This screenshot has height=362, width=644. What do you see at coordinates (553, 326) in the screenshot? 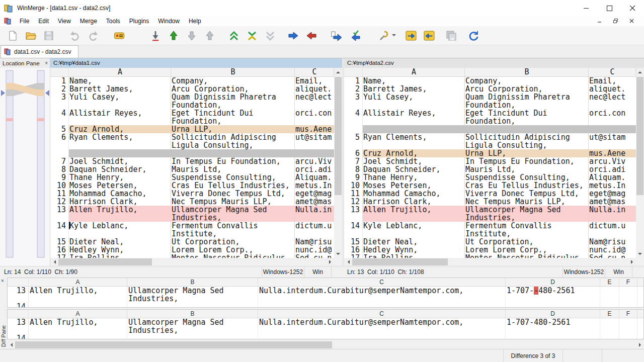
I see `cell-d: 1-707-480-2561` at bounding box center [553, 326].